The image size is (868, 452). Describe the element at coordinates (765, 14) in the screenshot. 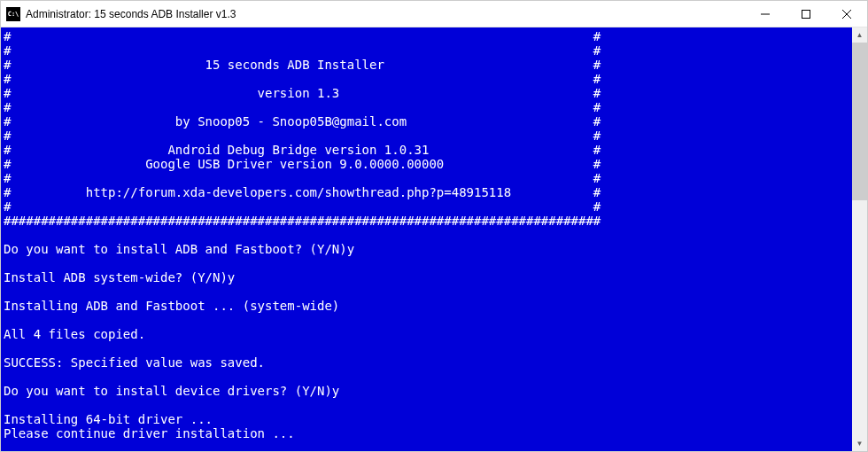

I see `minimize-icon` at that location.